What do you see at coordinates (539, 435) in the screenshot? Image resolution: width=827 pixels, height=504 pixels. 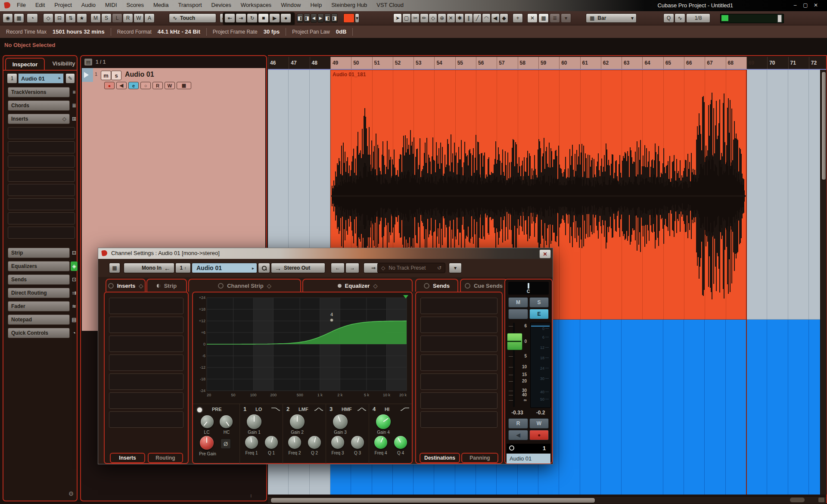 I see `strip-record-button: ●` at bounding box center [539, 435].